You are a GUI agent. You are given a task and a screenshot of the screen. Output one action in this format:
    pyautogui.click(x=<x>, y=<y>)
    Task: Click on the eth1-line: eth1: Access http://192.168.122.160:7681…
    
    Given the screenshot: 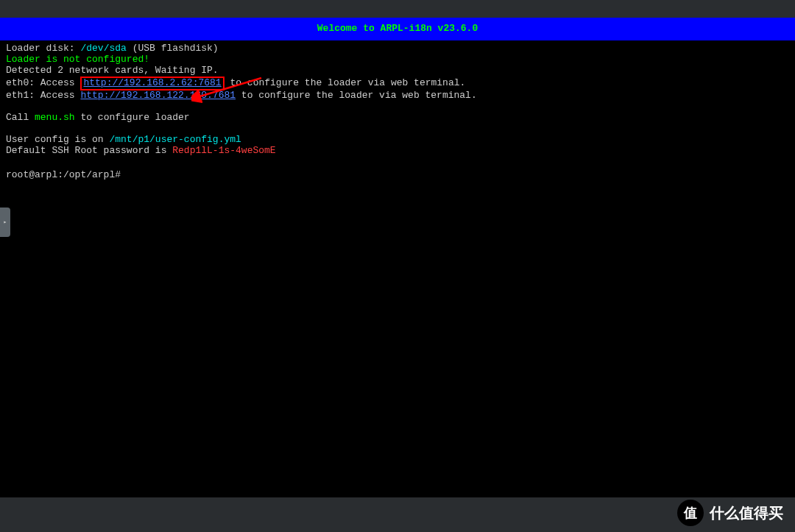 What is the action you would take?
    pyautogui.click(x=398, y=96)
    